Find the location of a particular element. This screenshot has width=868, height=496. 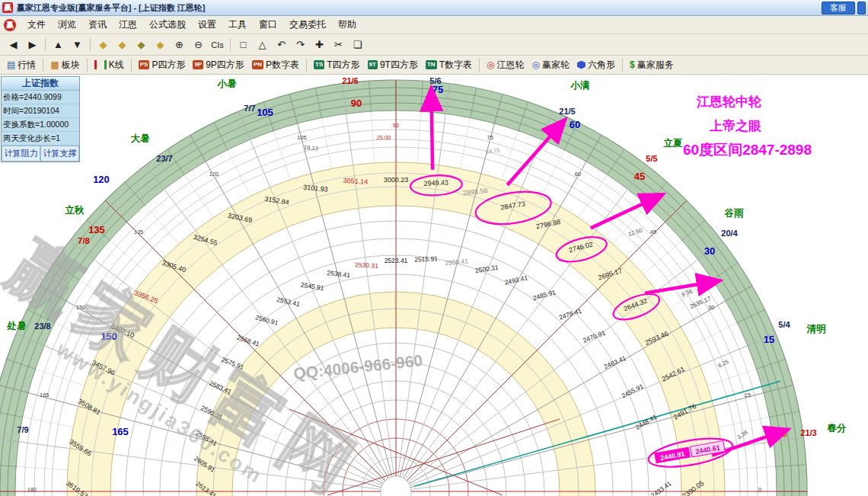

toolbar-item-kline: K线 is located at coordinates (110, 66).